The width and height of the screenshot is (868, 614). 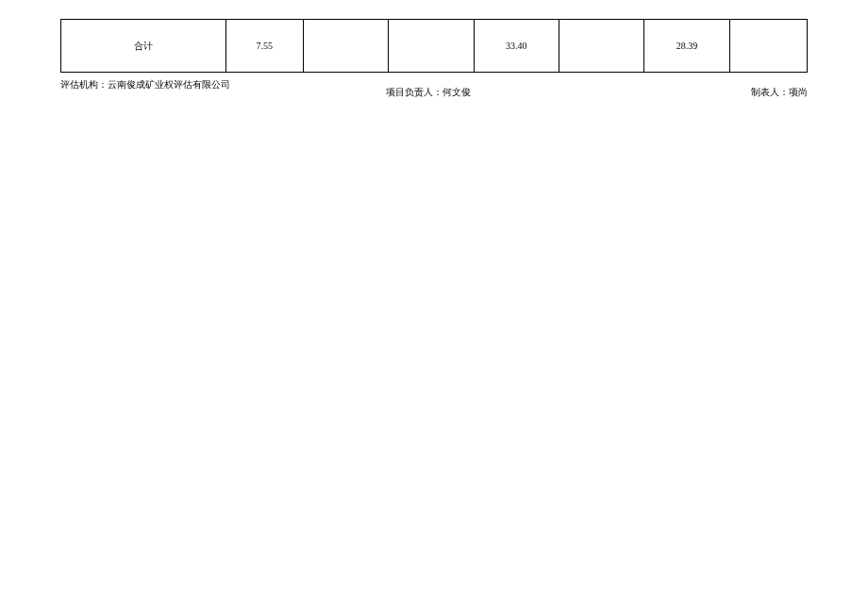 What do you see at coordinates (516, 46) in the screenshot?
I see `value-cell-4: 33.40` at bounding box center [516, 46].